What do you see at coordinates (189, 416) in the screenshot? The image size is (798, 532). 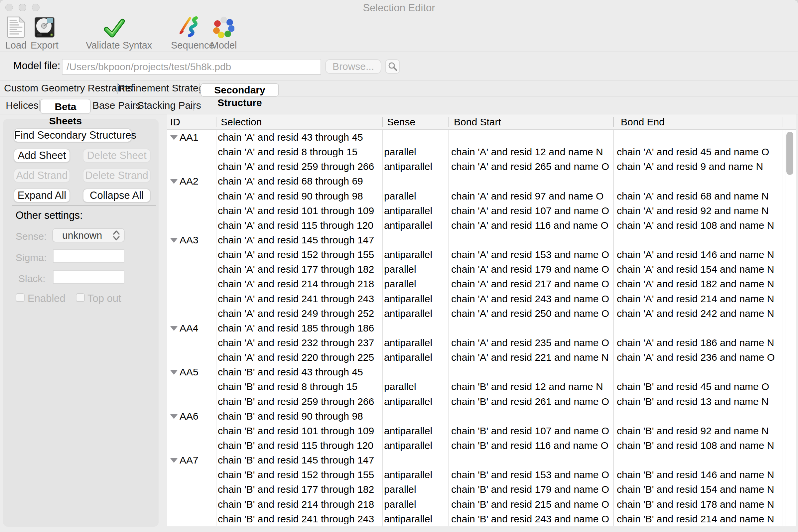 I see `cell-id: AA6` at bounding box center [189, 416].